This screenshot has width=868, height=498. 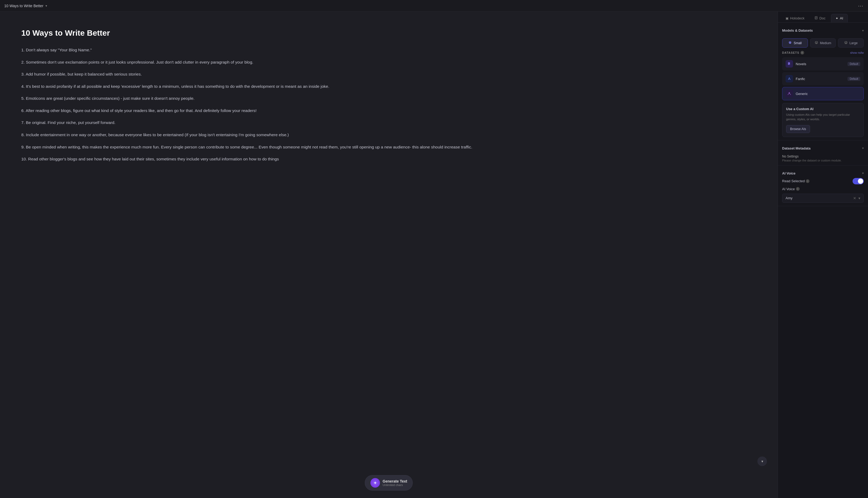 What do you see at coordinates (823, 30) in the screenshot?
I see `models-datasets-header: Models & Datasets ▾` at bounding box center [823, 30].